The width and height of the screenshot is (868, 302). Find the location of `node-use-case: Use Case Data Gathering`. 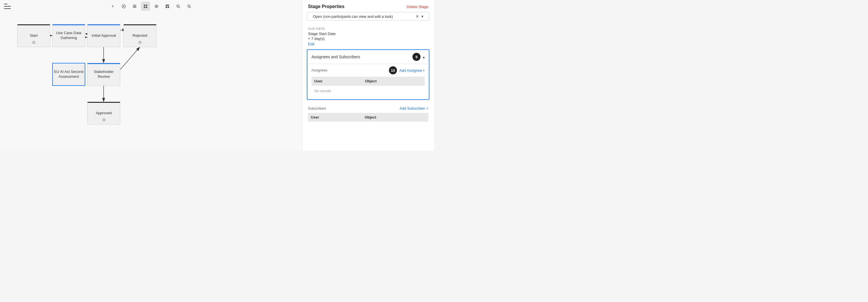

node-use-case: Use Case Data Gathering is located at coordinates (69, 36).